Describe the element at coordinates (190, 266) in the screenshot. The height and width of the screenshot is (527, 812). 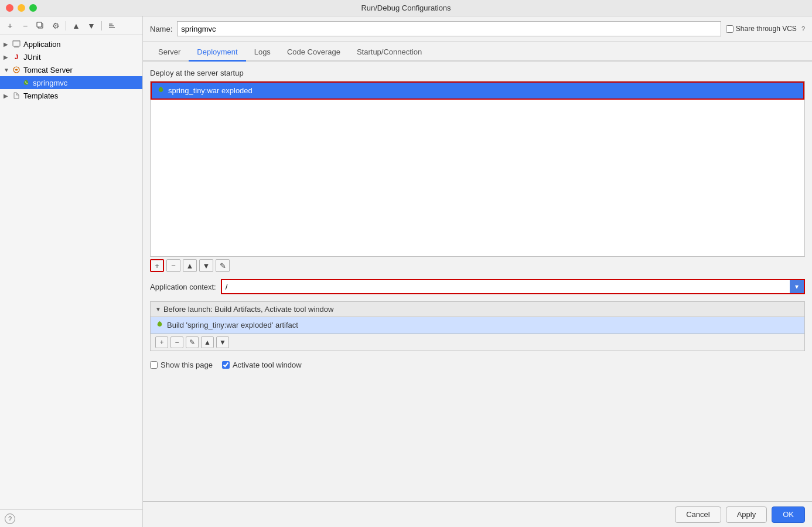
I see `move-deploy-up-button: ▲` at that location.